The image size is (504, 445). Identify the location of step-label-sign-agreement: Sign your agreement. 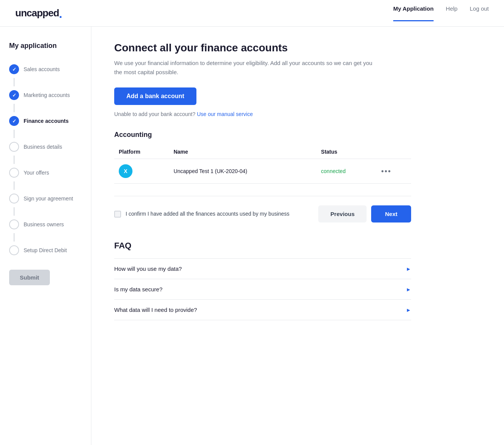
(48, 199).